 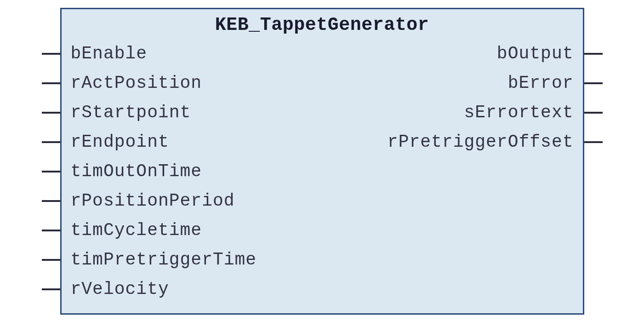 What do you see at coordinates (164, 260) in the screenshot?
I see `input-label: timPretriggerTime` at bounding box center [164, 260].